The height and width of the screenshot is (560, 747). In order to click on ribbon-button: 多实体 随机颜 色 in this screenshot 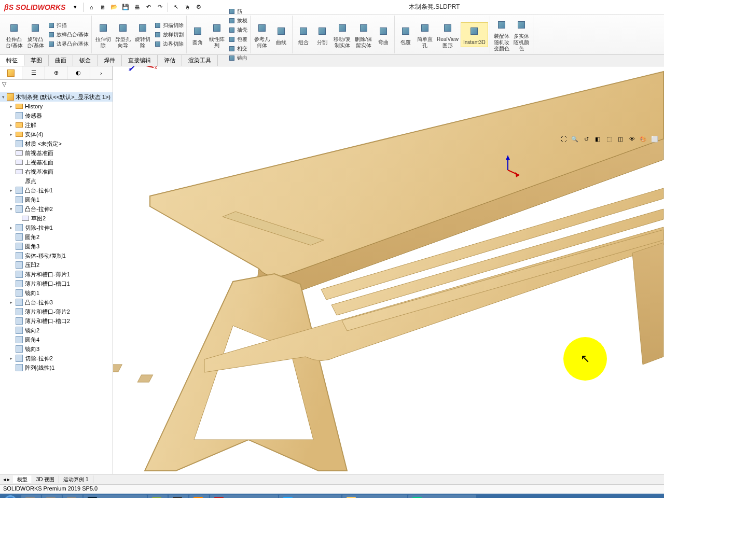, I will do `click(521, 35)`.